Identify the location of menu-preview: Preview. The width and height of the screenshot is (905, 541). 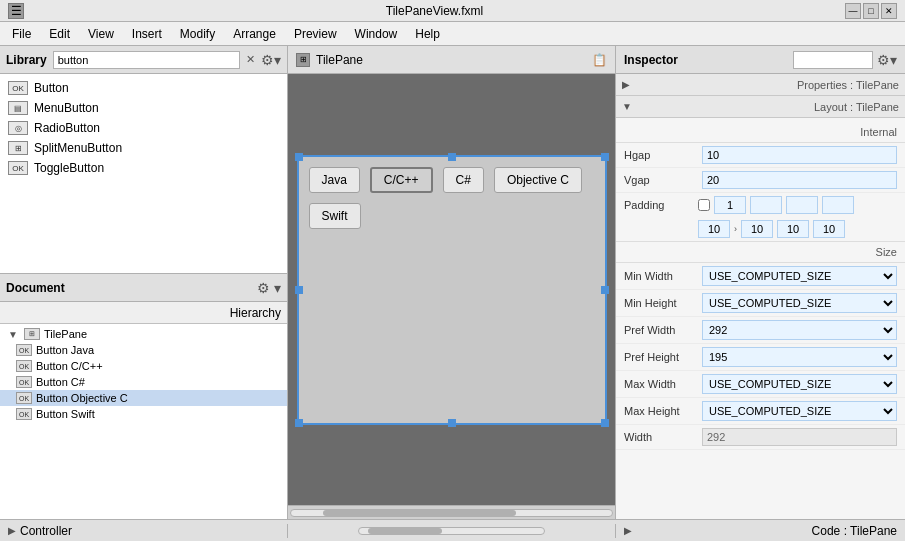
(316, 34).